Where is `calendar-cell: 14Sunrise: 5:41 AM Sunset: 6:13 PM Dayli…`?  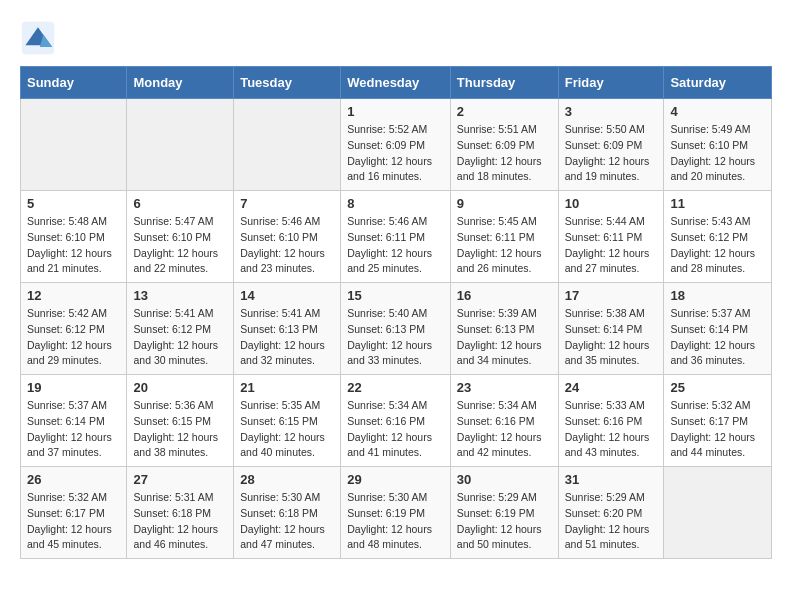 calendar-cell: 14Sunrise: 5:41 AM Sunset: 6:13 PM Dayli… is located at coordinates (288, 329).